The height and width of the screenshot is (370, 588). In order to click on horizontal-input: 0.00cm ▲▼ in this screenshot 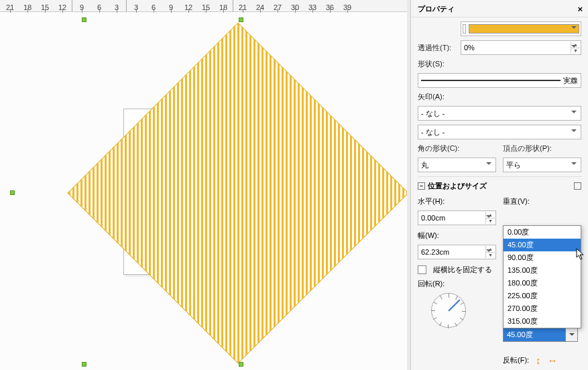, I will do `click(457, 218)`.